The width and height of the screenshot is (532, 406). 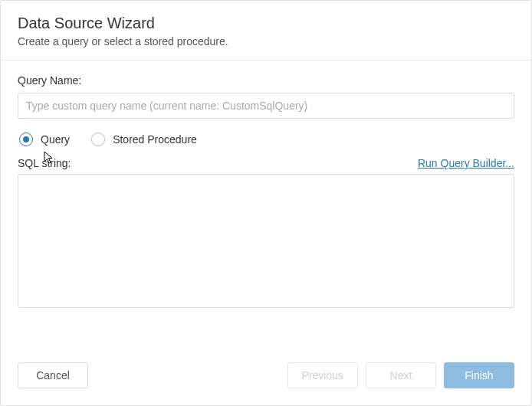 What do you see at coordinates (44, 139) in the screenshot?
I see `radio-query: Query` at bounding box center [44, 139].